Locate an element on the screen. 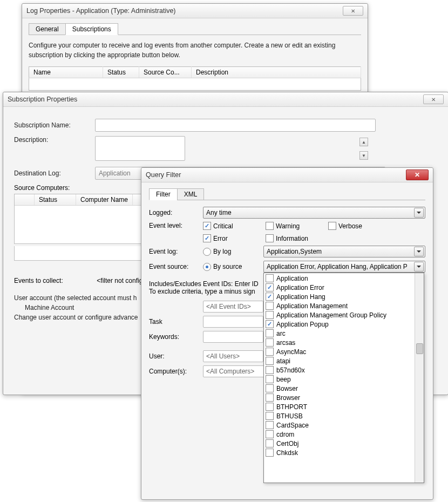 This screenshot has width=448, height=502. check-warning: Warning is located at coordinates (293, 226).